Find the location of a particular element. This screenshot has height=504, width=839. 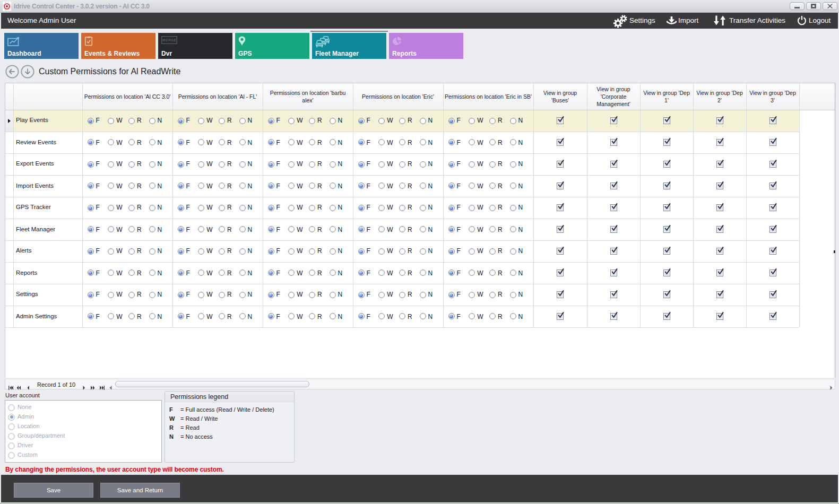

svg-text: MERGE is located at coordinates (169, 40).